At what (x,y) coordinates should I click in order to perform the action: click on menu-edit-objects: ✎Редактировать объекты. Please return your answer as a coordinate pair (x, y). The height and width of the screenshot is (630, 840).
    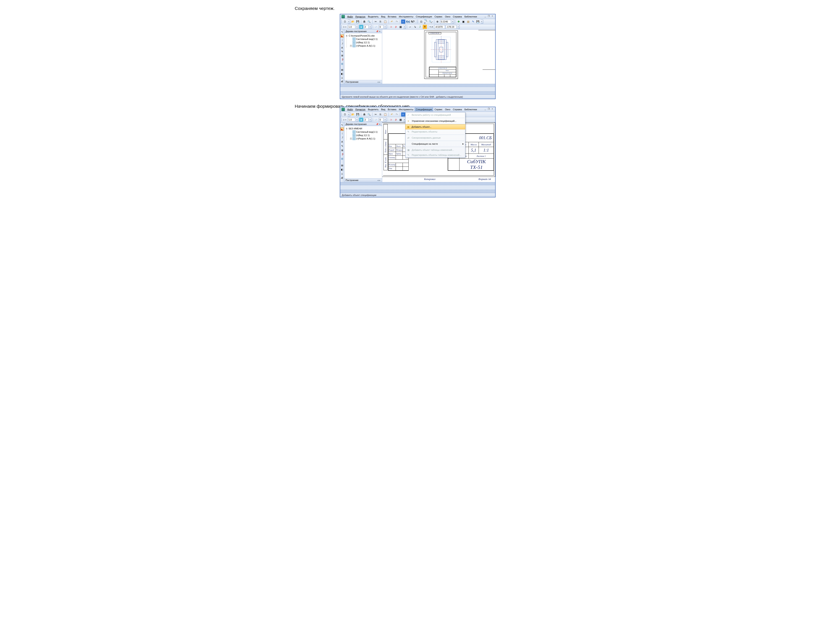
    Looking at the image, I should click on (435, 131).